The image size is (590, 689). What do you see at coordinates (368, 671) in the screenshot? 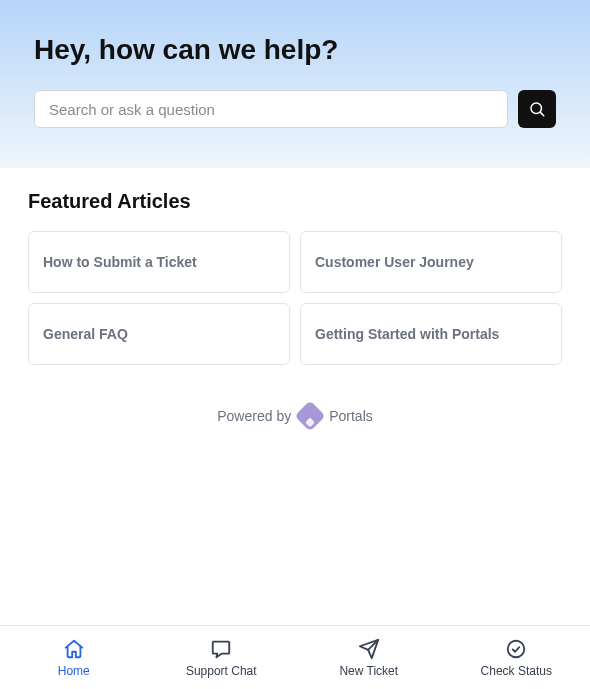
I see `tab-label: New Ticket` at bounding box center [368, 671].